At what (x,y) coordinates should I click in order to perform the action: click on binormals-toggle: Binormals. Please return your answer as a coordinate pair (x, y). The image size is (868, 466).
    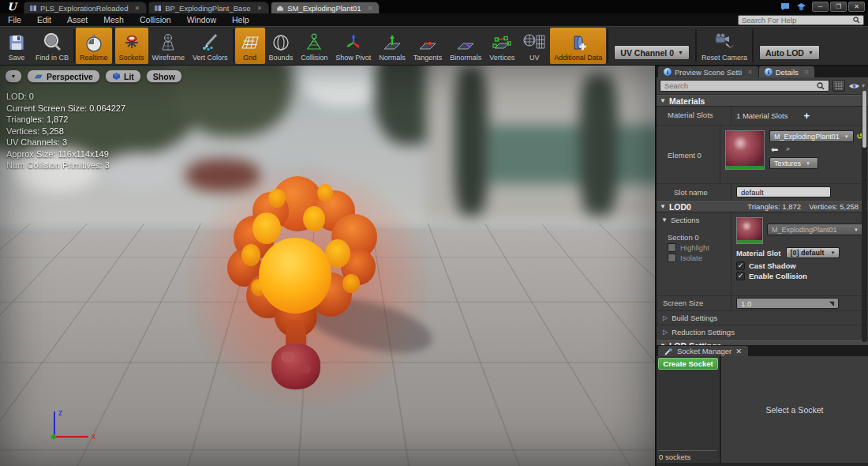
    Looking at the image, I should click on (466, 46).